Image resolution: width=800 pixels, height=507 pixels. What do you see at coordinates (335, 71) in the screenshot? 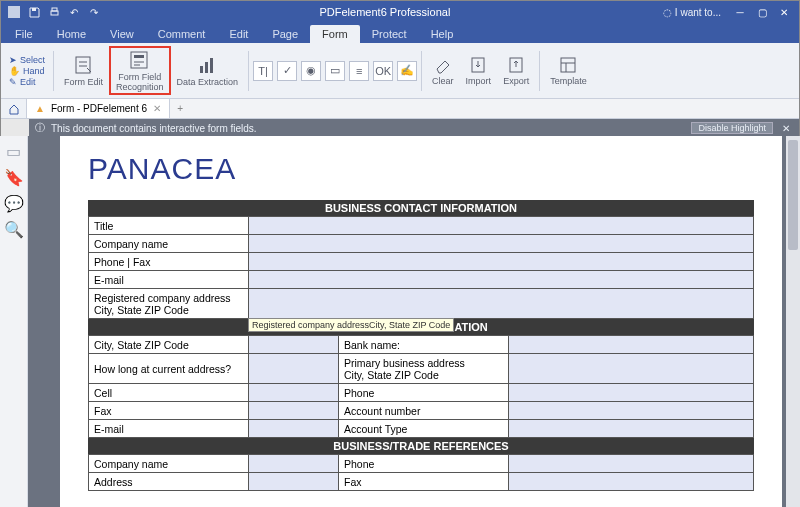
I see `form-controls-group: T| ✓ ◉ ▭ ≡ OK ✍` at bounding box center [335, 71].